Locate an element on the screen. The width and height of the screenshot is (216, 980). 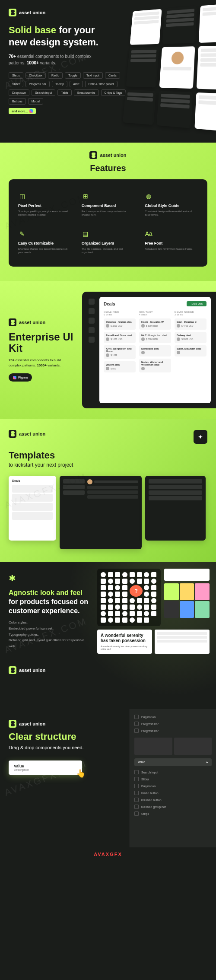
layer-item: Slider is located at coordinates (173, 779).